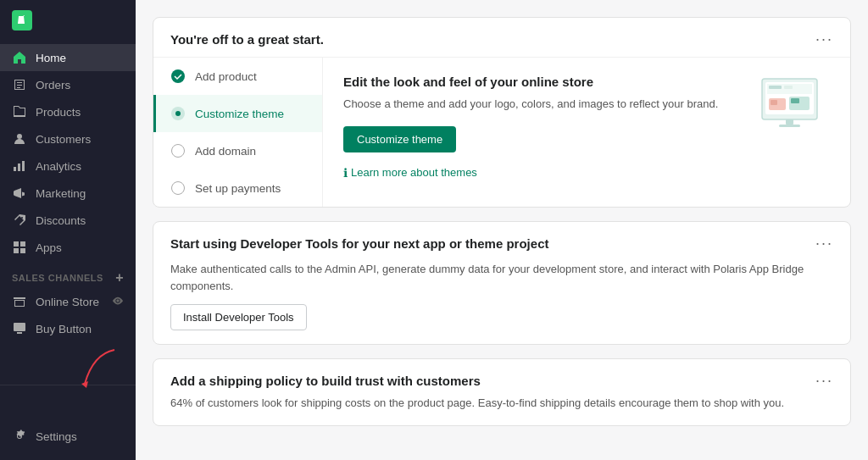 The height and width of the screenshot is (460, 868). What do you see at coordinates (19, 247) in the screenshot?
I see `apps-icon` at bounding box center [19, 247].